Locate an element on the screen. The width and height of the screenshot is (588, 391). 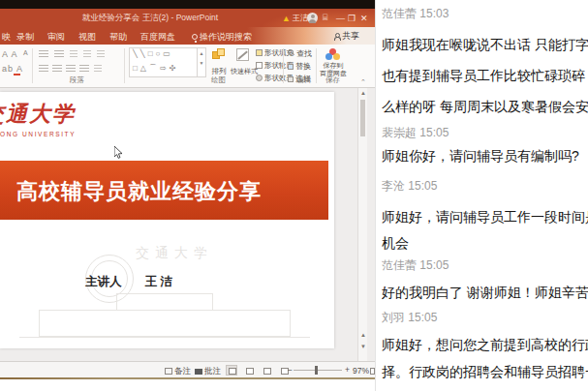
previous-slide-button: ▲ is located at coordinates (363, 335).